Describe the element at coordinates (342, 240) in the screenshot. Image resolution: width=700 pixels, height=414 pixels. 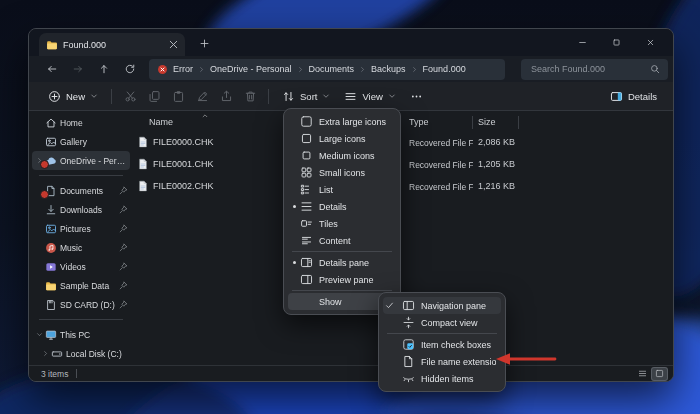
I see `menu-item-content: Content` at that location.